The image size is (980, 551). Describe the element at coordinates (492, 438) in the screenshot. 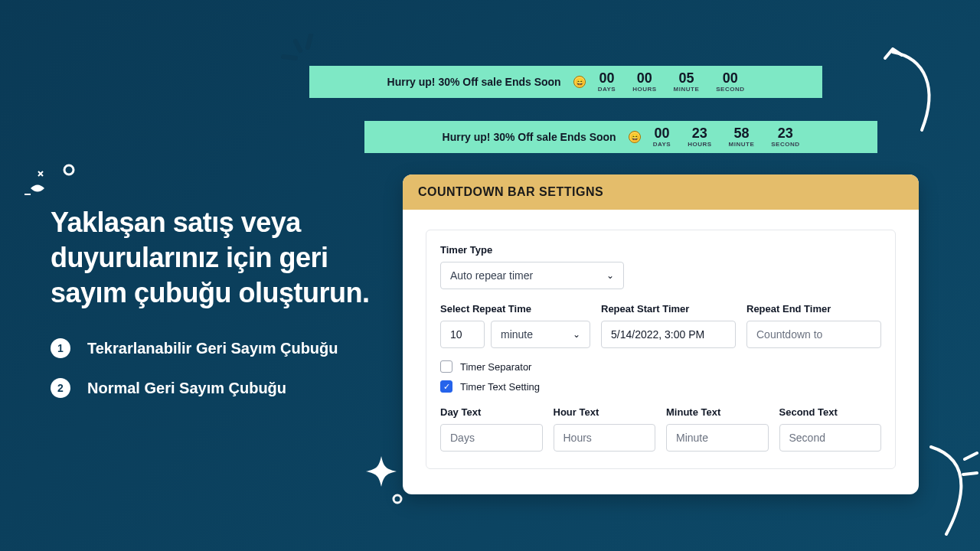

I see `day-text-input: Days` at that location.